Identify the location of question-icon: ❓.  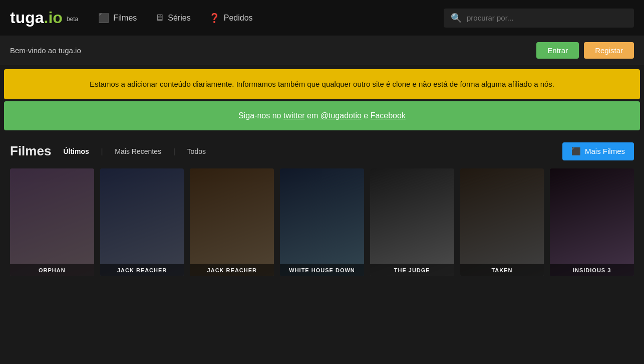
(214, 18).